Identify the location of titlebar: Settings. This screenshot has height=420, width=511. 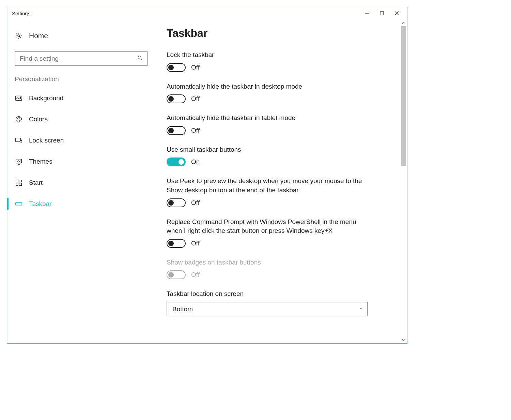
(207, 13).